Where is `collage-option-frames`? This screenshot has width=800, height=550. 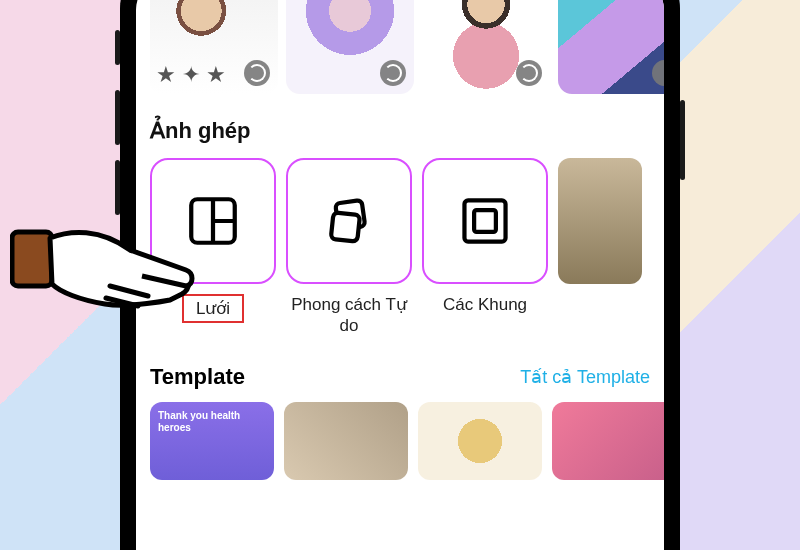
collage-option-frames is located at coordinates (485, 221).